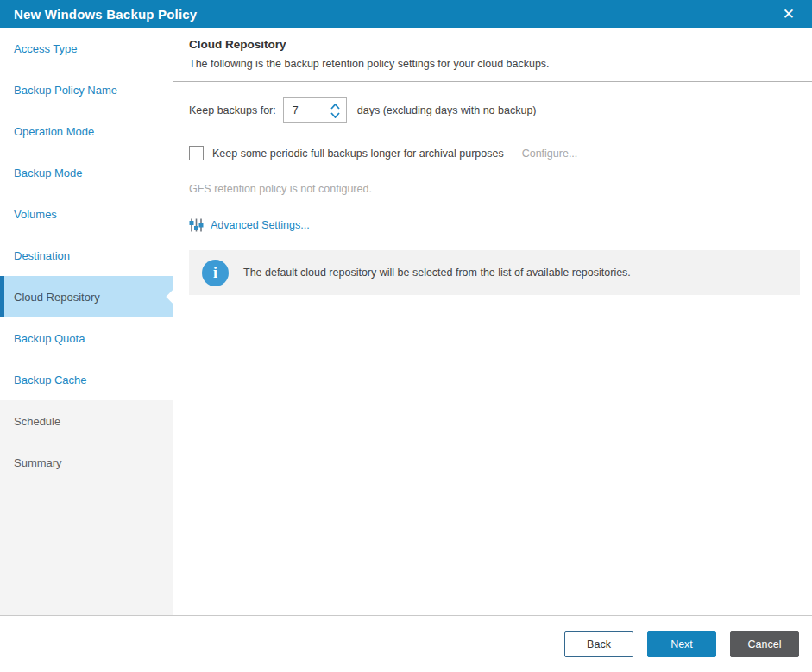  I want to click on keep-backups-days-value: 7, so click(305, 110).